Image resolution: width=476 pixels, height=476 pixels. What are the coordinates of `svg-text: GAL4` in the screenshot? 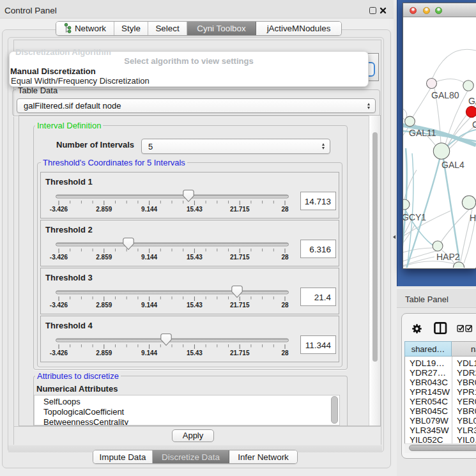 It's located at (453, 165).